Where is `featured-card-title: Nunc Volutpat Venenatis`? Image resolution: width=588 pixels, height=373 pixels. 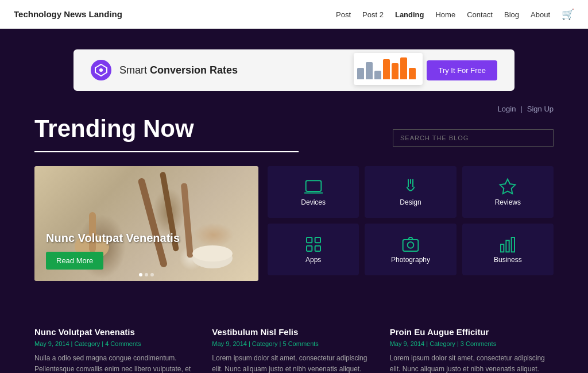 featured-card-title: Nunc Volutpat Venenatis is located at coordinates (113, 238).